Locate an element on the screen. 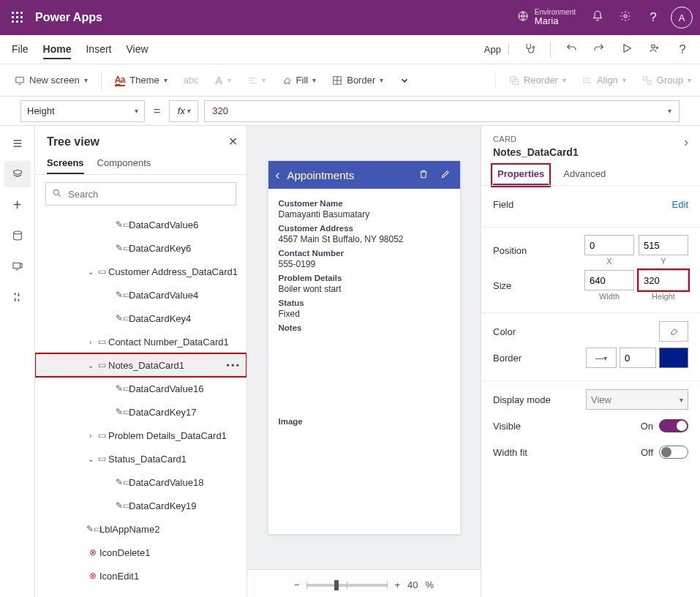  rail-tree-icon is located at coordinates (18, 174).